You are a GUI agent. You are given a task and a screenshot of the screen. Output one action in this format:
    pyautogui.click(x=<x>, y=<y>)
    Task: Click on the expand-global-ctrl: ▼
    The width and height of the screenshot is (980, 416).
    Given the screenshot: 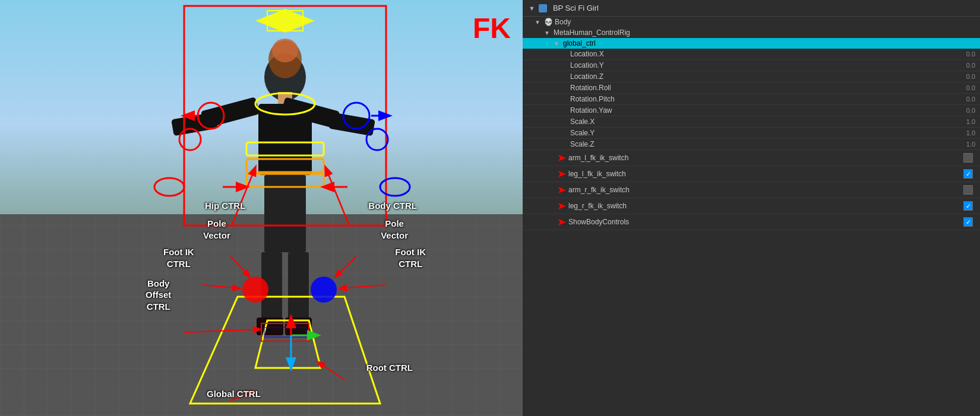 What is the action you would take?
    pyautogui.click(x=557, y=44)
    